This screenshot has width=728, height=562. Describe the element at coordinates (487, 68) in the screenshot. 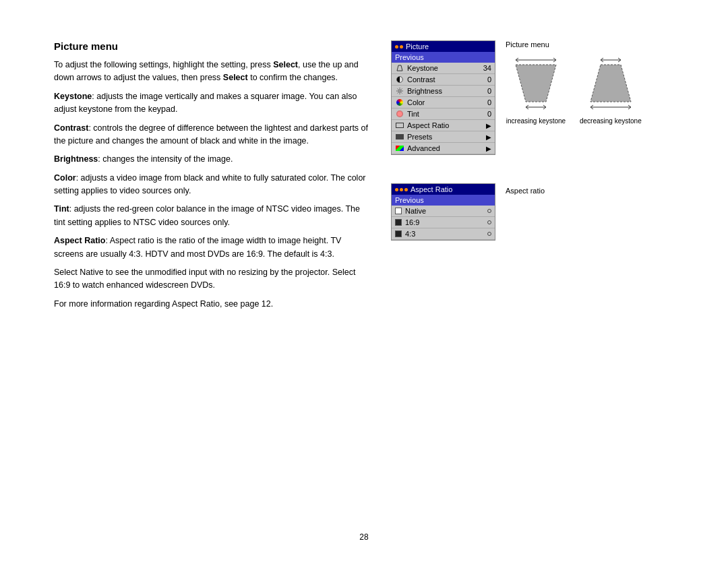

I see `keystone-value: 34` at that location.